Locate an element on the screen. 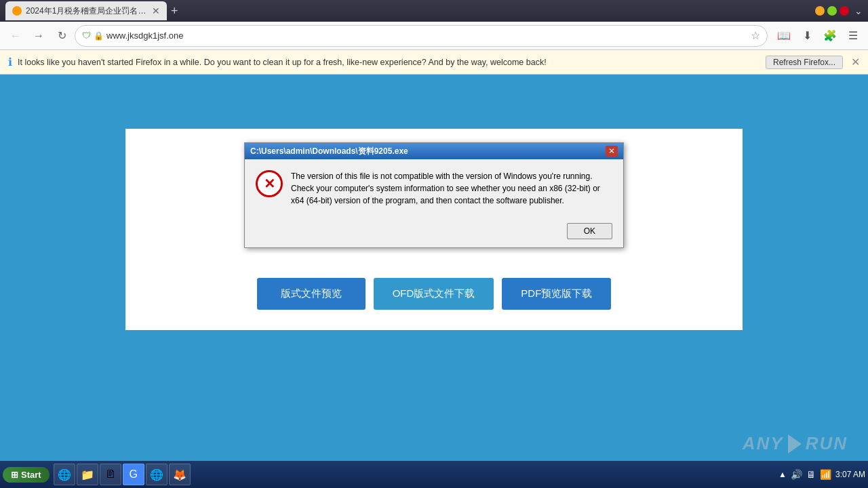 The image size is (868, 488). refresh-firefox-button: Refresh Firefox... is located at coordinates (804, 62).